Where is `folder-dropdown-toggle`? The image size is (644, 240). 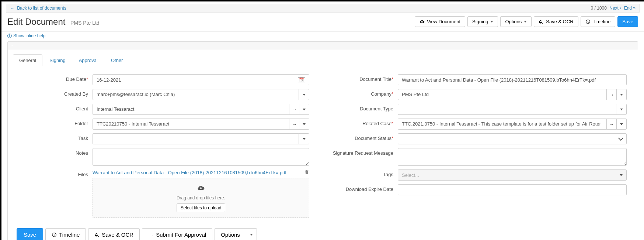
folder-dropdown-toggle is located at coordinates (304, 124).